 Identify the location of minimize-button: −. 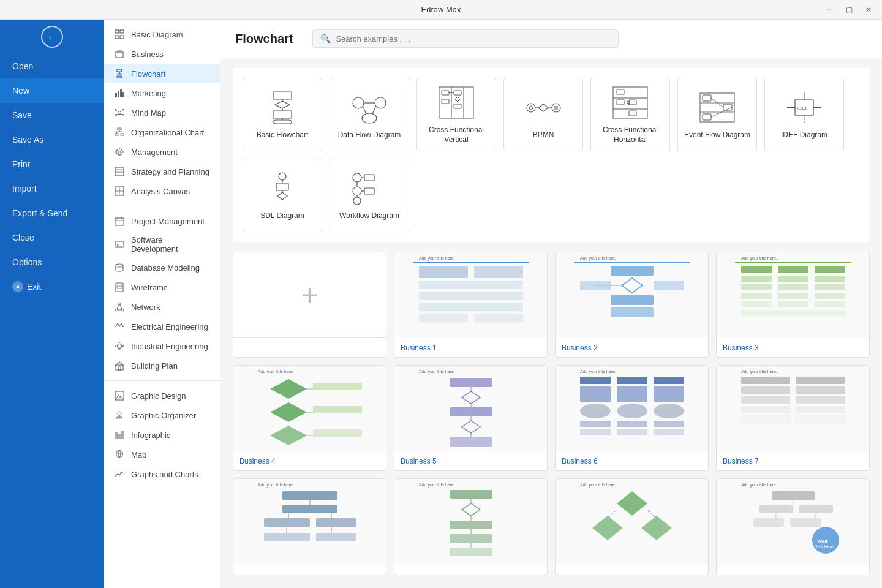
(829, 10).